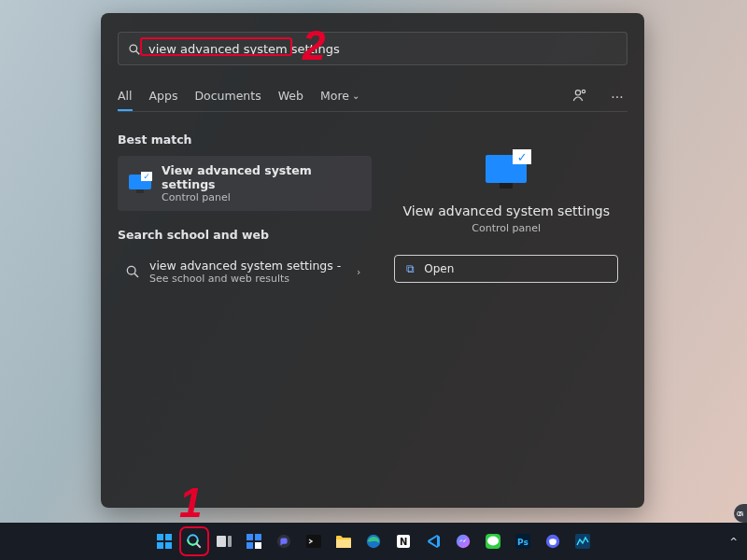 This screenshot has height=560, width=747. Describe the element at coordinates (411, 269) in the screenshot. I see `open-external-icon: ⧉` at that location.